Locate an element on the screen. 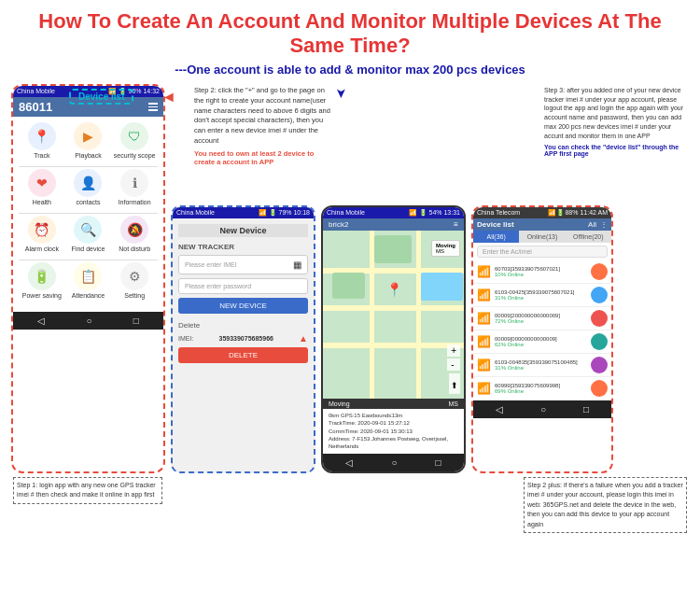  finddevice-label: Find device is located at coordinates (89, 248).